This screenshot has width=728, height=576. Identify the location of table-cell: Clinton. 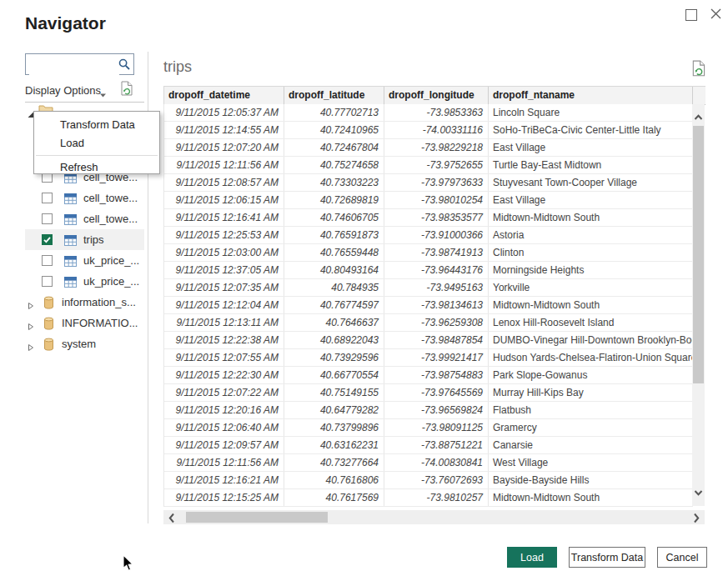
(590, 253).